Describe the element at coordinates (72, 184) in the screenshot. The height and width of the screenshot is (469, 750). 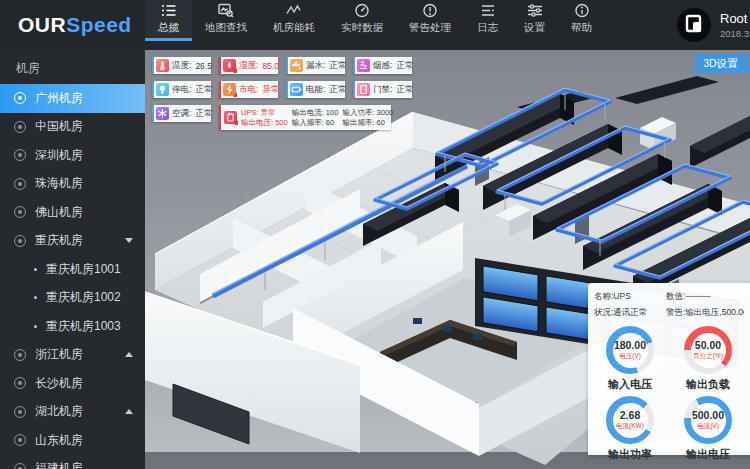
I see `sidebar-item-zhuhai: 珠海机房` at that location.